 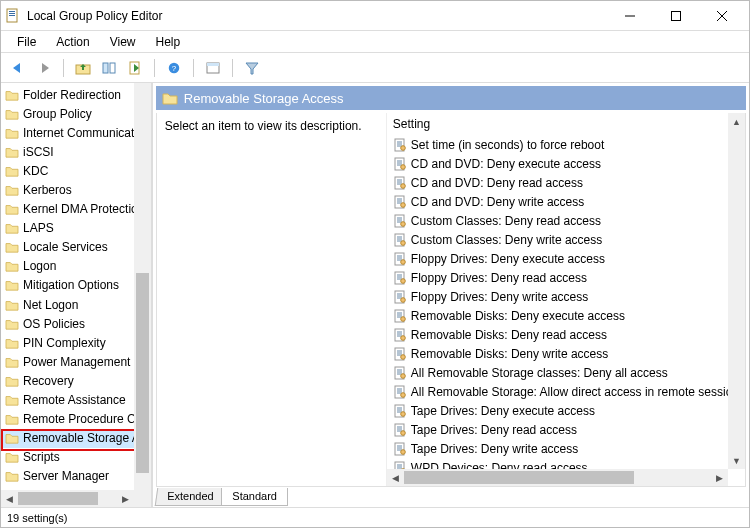 What do you see at coordinates (76, 170) in the screenshot?
I see `tree-item: KDC` at bounding box center [76, 170].